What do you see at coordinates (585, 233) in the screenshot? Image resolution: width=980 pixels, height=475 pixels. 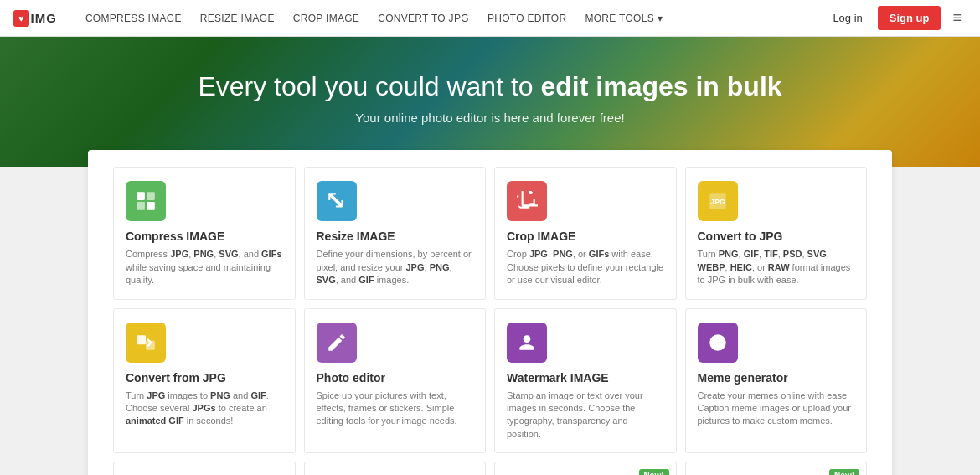 I see `tool-card-crop: Crop IMAGECrop JPG, PNG, or GIFs with ea…` at bounding box center [585, 233].